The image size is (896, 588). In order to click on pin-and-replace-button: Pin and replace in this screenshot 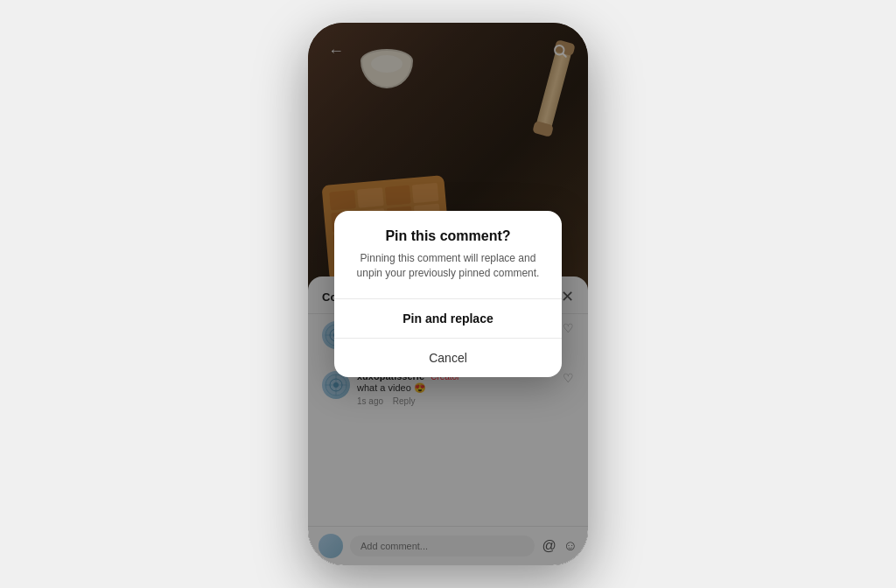, I will do `click(448, 318)`.